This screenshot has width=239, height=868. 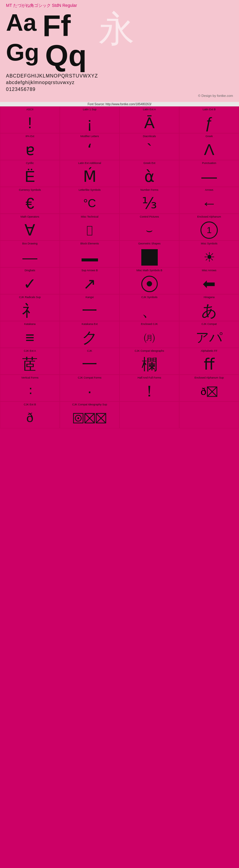 What do you see at coordinates (116, 29) in the screenshot?
I see `kanji-preview: 永` at bounding box center [116, 29].